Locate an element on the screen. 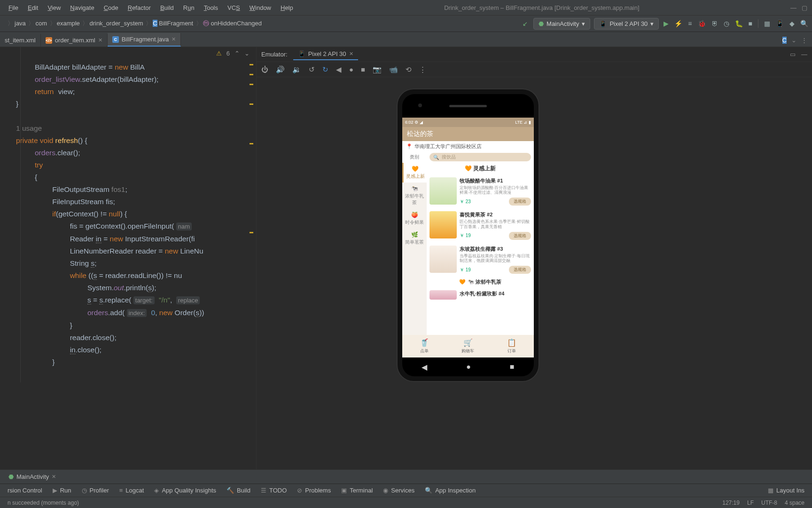  avd-manager-icon: ▦ is located at coordinates (767, 24).